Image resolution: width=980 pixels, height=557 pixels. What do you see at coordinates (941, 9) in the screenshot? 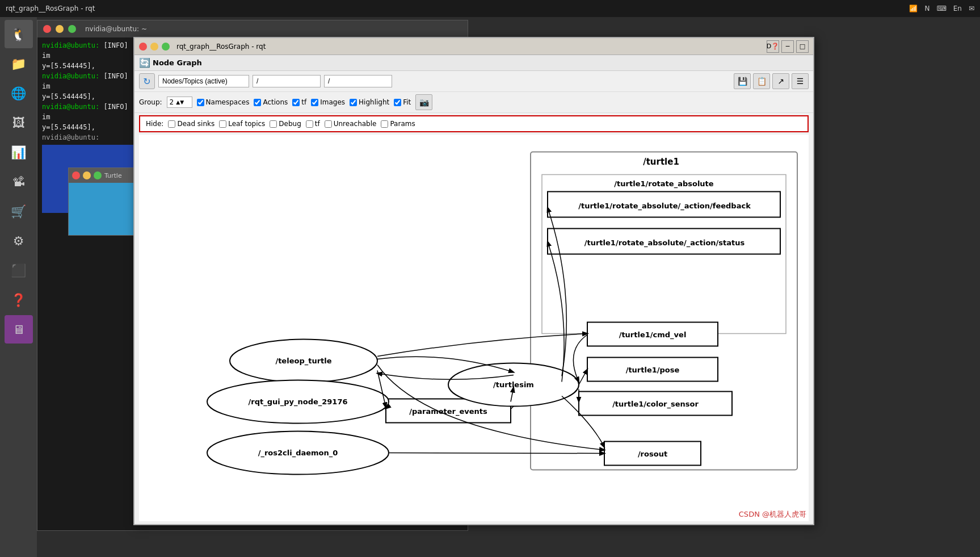
I see `keyboard-icon: ⌨` at bounding box center [941, 9].